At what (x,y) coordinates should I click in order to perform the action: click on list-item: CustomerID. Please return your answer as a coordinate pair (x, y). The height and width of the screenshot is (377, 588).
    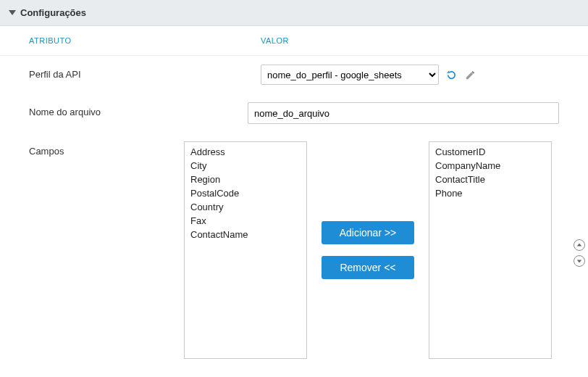
    Looking at the image, I should click on (490, 152).